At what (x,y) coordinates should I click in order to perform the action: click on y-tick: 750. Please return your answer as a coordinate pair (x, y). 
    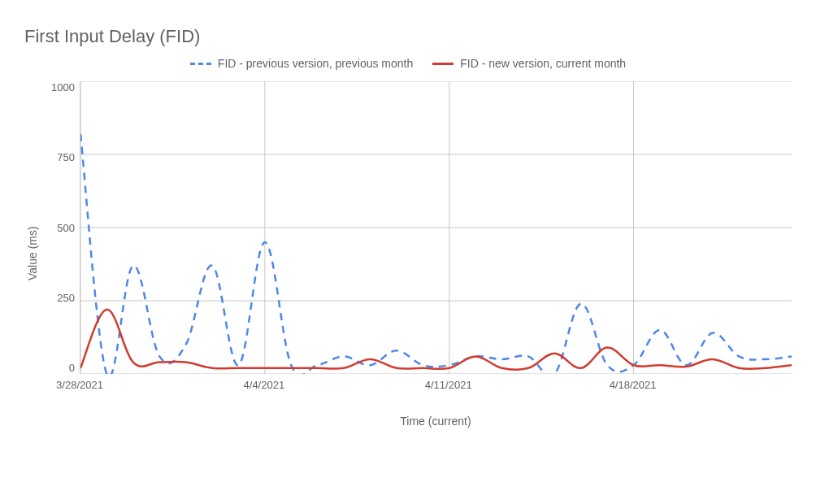
    Looking at the image, I should click on (66, 158).